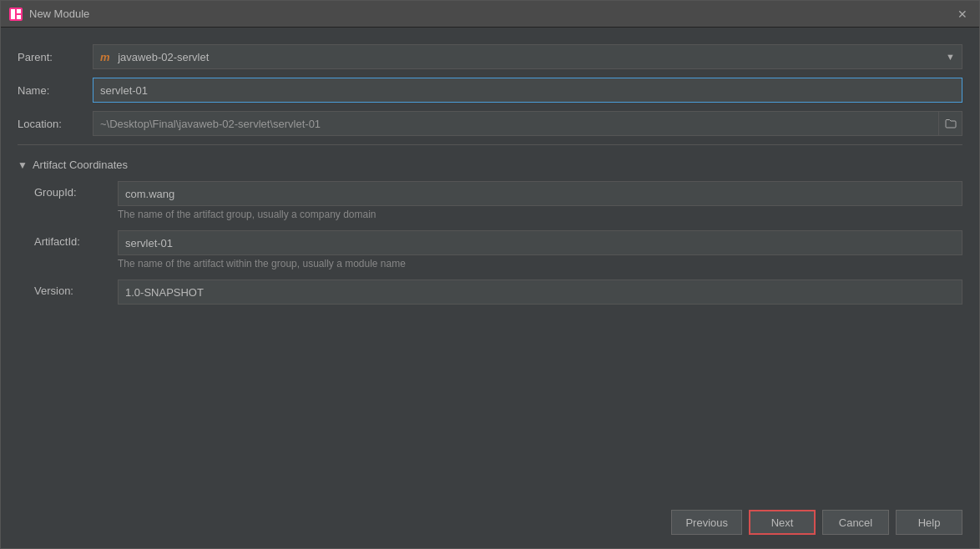 This screenshot has width=980, height=549. What do you see at coordinates (706, 522) in the screenshot?
I see `previous-button: Previous` at bounding box center [706, 522].